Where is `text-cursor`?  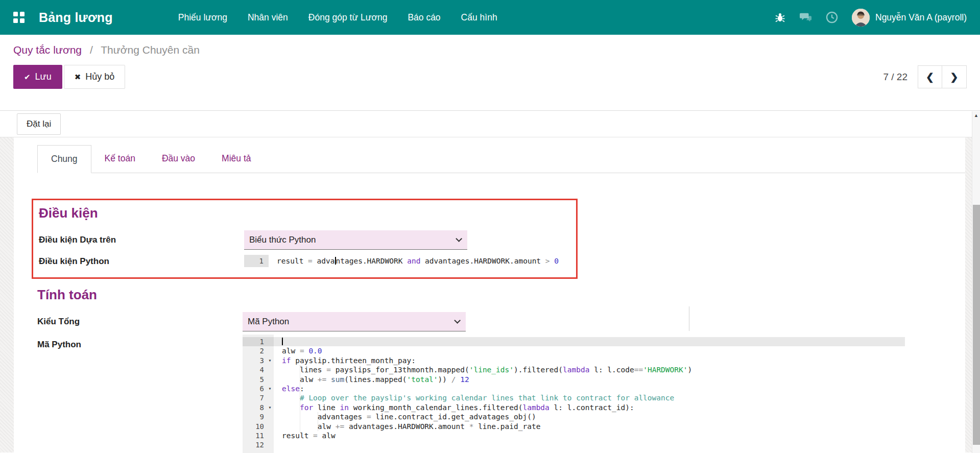
text-cursor is located at coordinates (282, 341).